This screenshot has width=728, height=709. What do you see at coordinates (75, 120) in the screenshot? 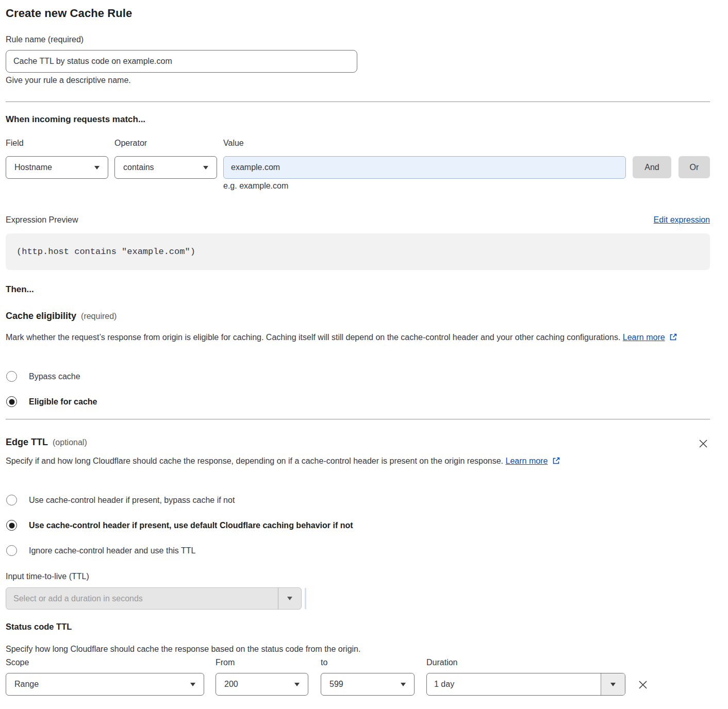
I see `match-heading: When incoming requests match...` at bounding box center [75, 120].